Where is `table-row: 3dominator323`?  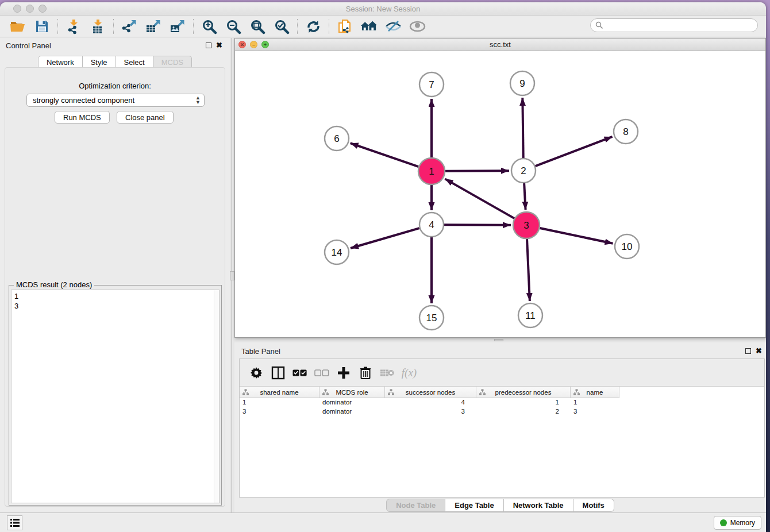 table-row: 3dominator323 is located at coordinates (430, 412).